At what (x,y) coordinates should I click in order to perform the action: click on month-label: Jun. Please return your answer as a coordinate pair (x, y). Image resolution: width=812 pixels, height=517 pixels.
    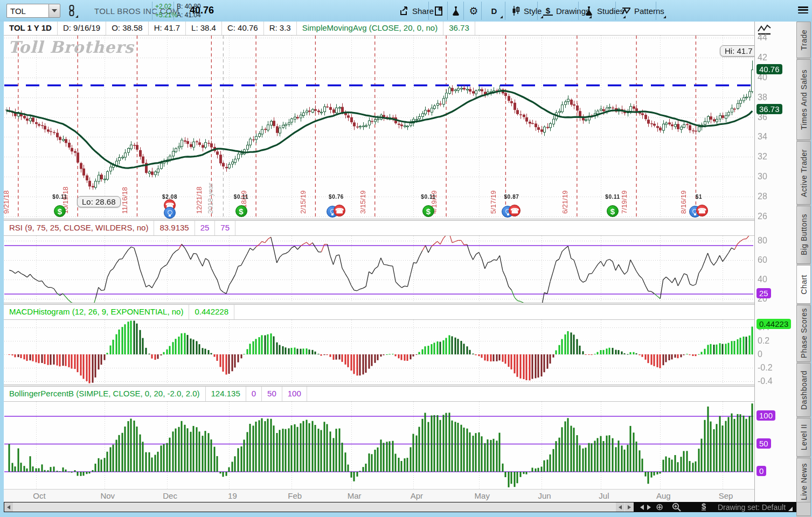
    Looking at the image, I should click on (545, 495).